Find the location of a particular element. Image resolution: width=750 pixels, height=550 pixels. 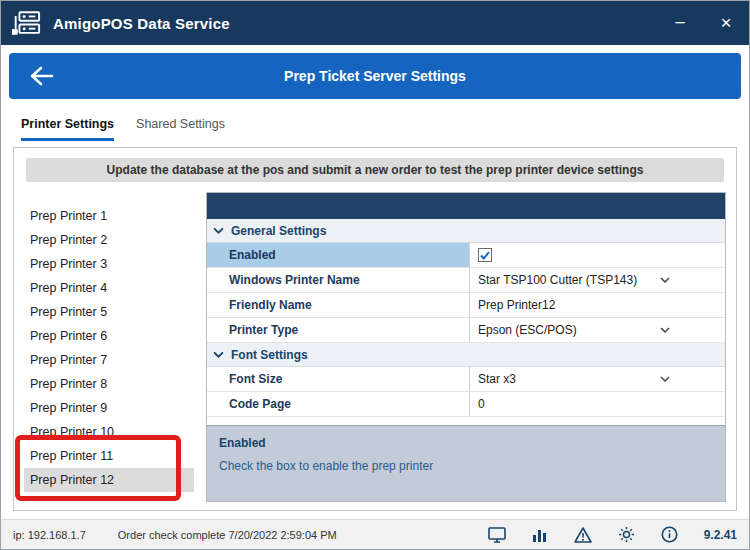

app-icon is located at coordinates (26, 24).